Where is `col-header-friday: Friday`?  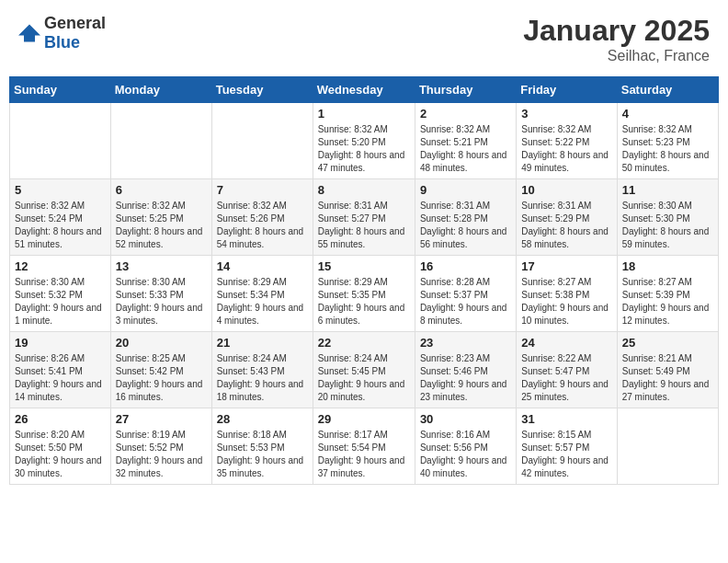
col-header-friday: Friday is located at coordinates (566, 90).